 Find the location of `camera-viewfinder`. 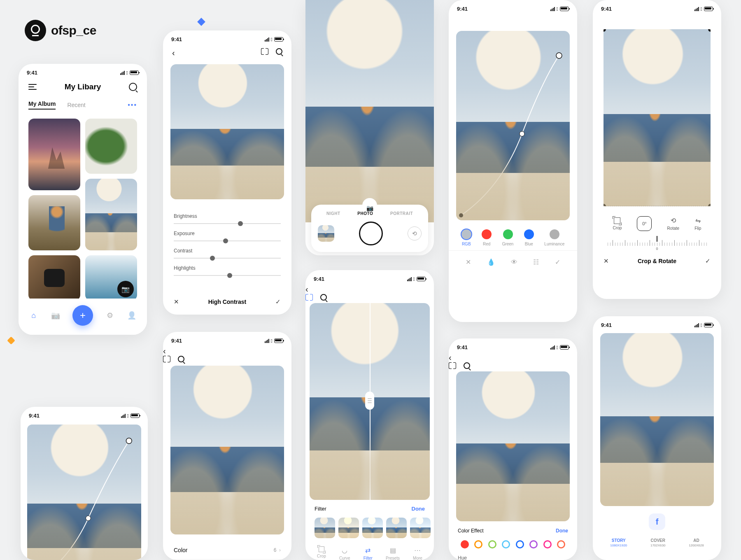

camera-viewfinder is located at coordinates (370, 111).